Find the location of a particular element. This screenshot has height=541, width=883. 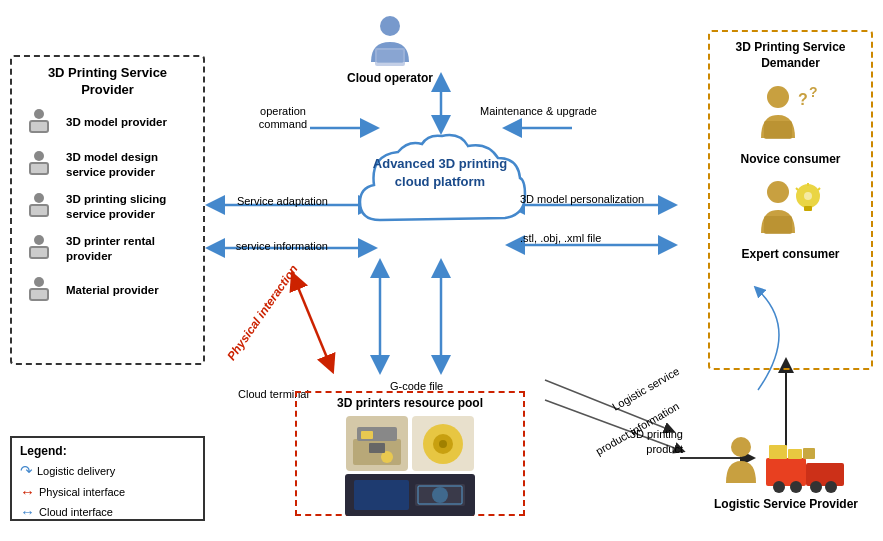

provider-label-4: 3D printer rental provider is located at coordinates (130, 249).